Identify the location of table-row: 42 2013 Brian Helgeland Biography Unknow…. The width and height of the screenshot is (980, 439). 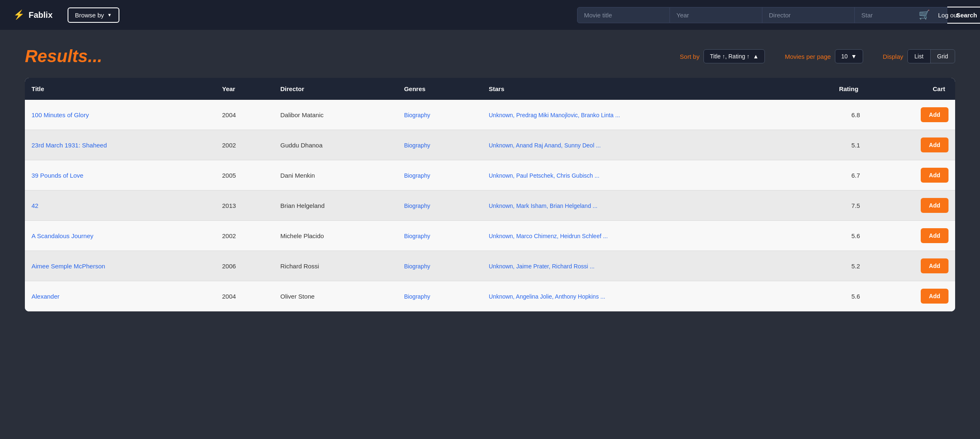
(490, 205).